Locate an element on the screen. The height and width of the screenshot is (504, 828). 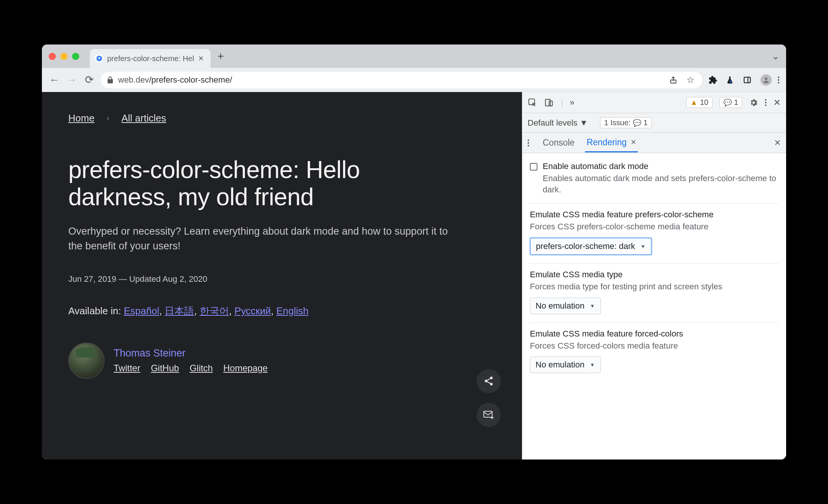
devtools-settings-icon is located at coordinates (754, 103).